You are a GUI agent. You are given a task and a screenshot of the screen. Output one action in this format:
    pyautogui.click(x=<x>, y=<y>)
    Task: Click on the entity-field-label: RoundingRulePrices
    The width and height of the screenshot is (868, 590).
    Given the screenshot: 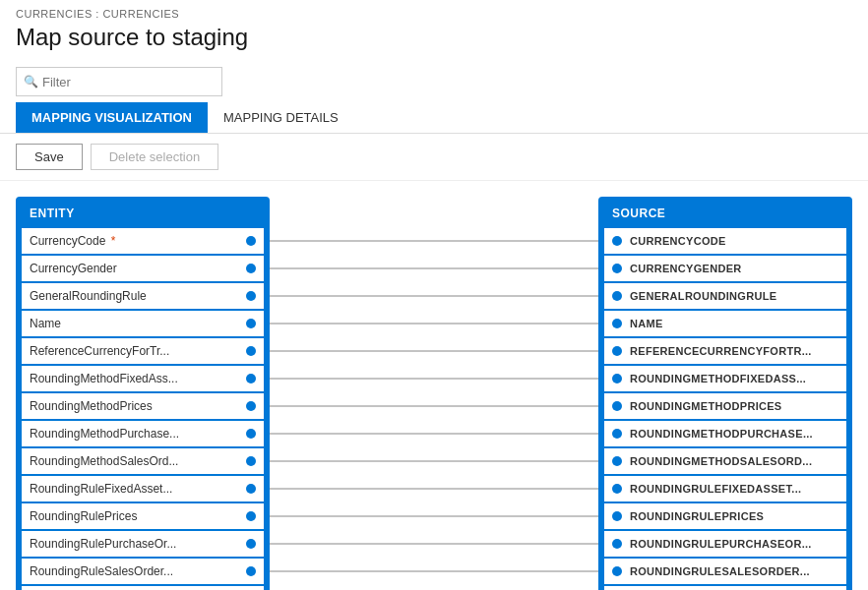 What is the action you would take?
    pyautogui.click(x=138, y=516)
    